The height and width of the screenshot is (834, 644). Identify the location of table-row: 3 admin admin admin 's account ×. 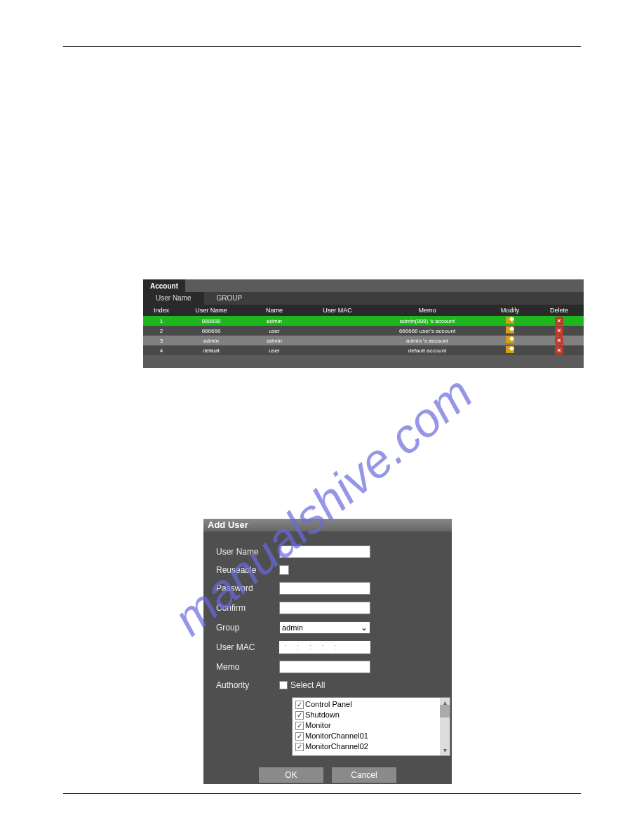
(363, 340).